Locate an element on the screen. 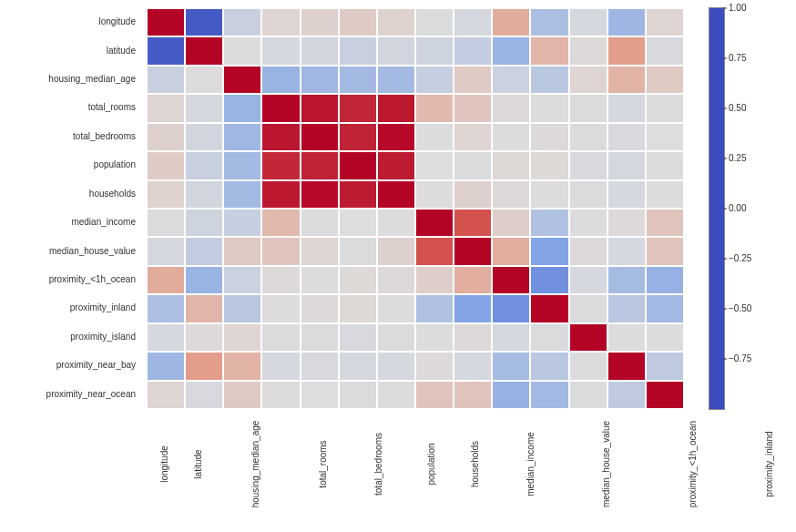 This screenshot has width=796, height=532. colorbar-tick-label: 0.75 is located at coordinates (738, 58).